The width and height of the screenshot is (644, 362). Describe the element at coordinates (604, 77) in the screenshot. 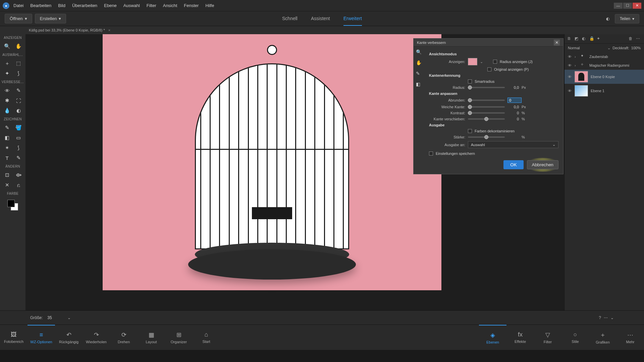

I see `layer-row: 👁Ebene 0 Kopie` at that location.